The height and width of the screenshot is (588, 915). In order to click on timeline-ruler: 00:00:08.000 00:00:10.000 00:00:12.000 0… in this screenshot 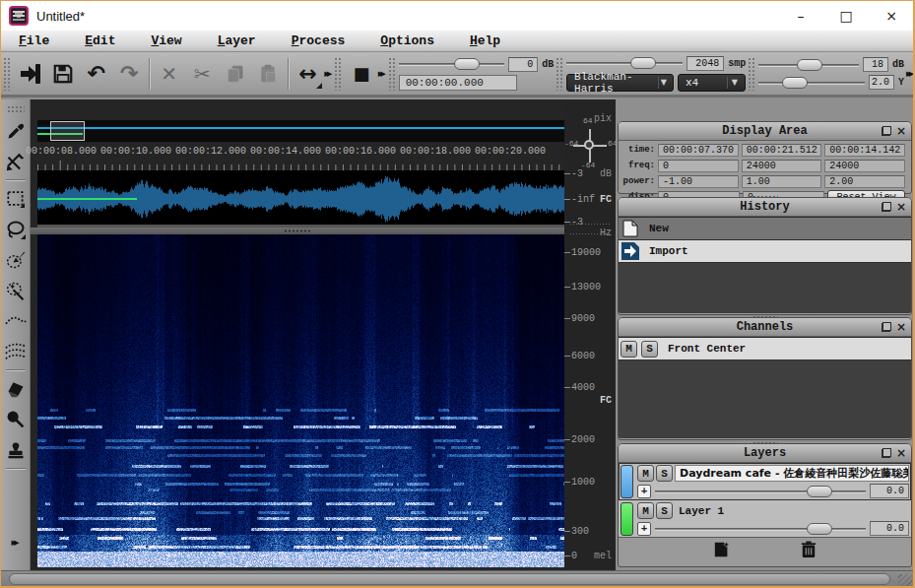, I will do `click(301, 152)`.